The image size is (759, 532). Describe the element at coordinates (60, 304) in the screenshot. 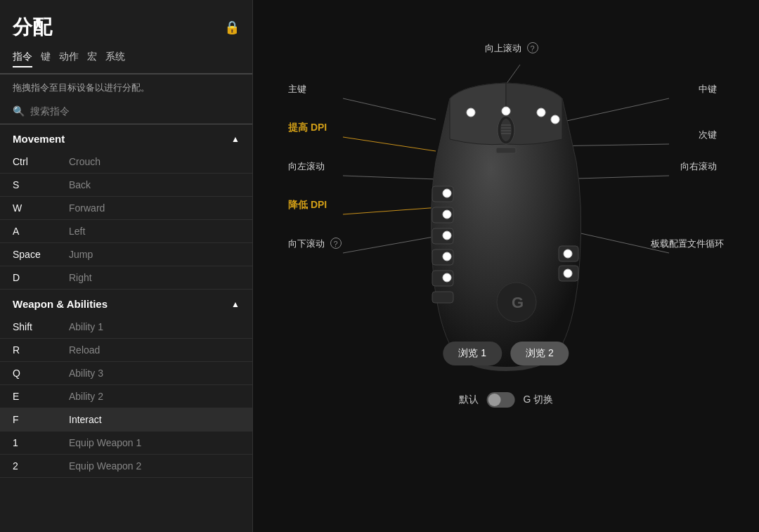

I see `section-weapon-title: Weapon & Abilities` at that location.